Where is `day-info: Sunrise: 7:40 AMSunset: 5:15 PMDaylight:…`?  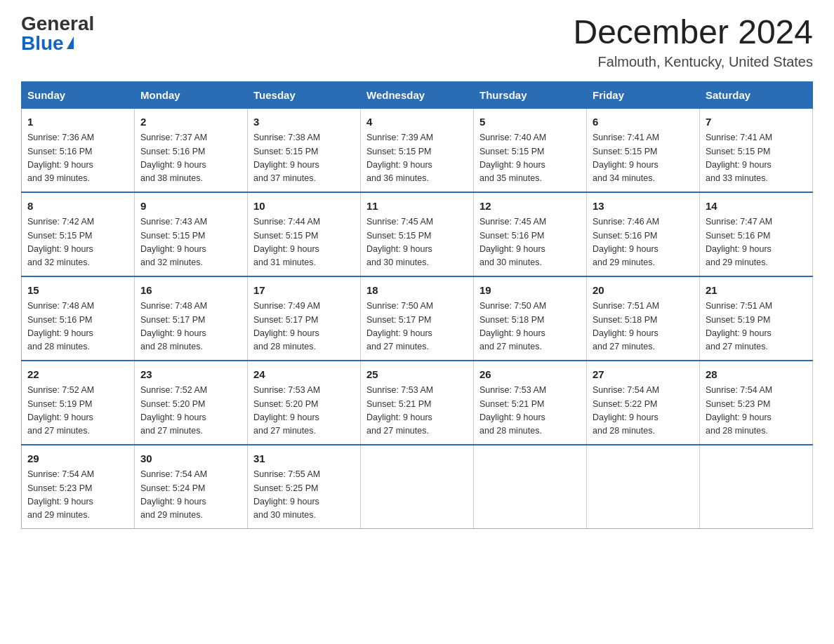
day-info: Sunrise: 7:40 AMSunset: 5:15 PMDaylight:… is located at coordinates (530, 159).